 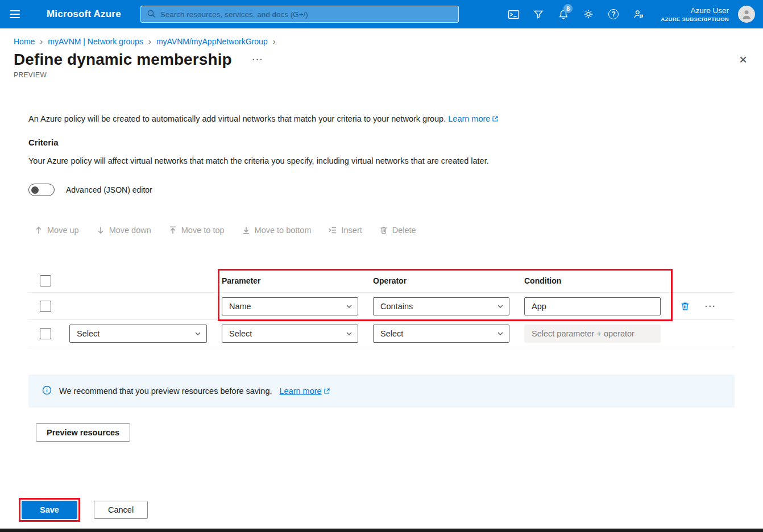 What do you see at coordinates (258, 60) in the screenshot?
I see `title-context-menu-button: ···` at bounding box center [258, 60].